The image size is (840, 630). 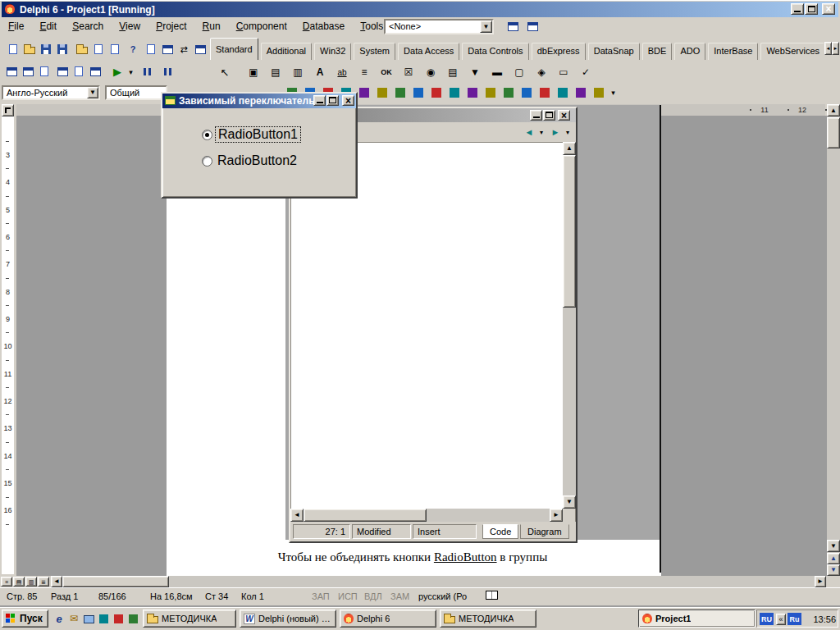 I want to click on open-project-button, so click(x=82, y=49).